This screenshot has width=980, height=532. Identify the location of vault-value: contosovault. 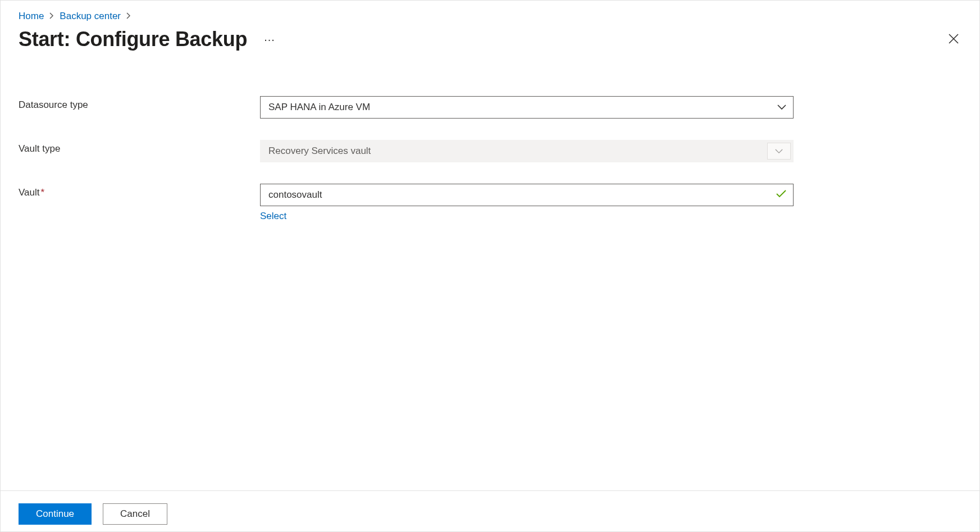
(295, 195).